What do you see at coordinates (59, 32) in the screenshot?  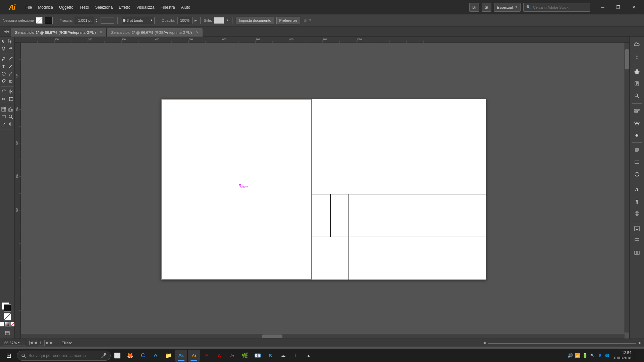 I see `tab-document-1: Senza titolo-1* @ 66,67% (RGB/Anteprima …` at bounding box center [59, 32].